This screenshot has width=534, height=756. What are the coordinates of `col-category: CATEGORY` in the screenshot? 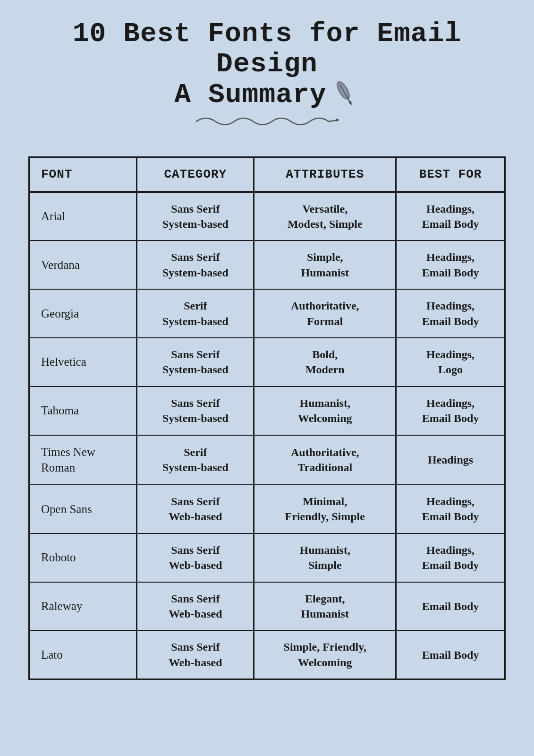 It's located at (195, 175).